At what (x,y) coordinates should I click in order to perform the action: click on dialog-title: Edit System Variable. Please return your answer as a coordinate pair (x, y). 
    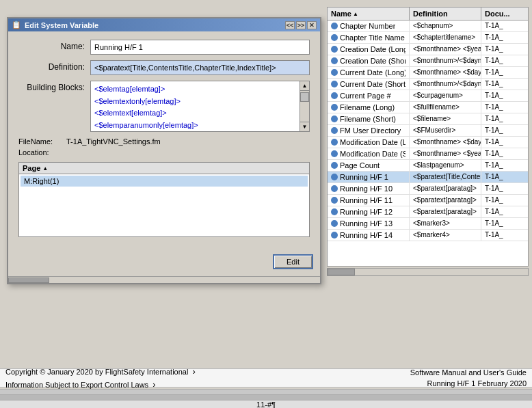
    Looking at the image, I should click on (62, 25).